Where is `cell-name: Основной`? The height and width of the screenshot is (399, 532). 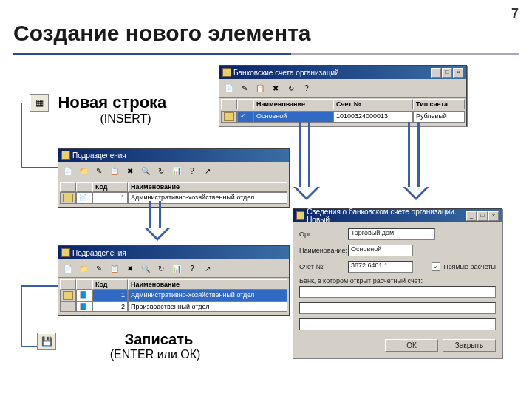 cell-name: Основной is located at coordinates (293, 117).